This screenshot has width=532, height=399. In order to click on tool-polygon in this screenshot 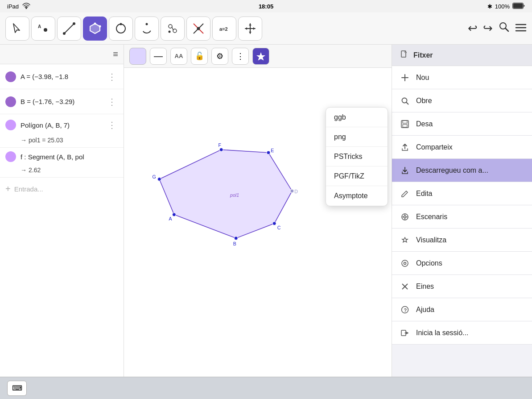, I will do `click(95, 29)`.